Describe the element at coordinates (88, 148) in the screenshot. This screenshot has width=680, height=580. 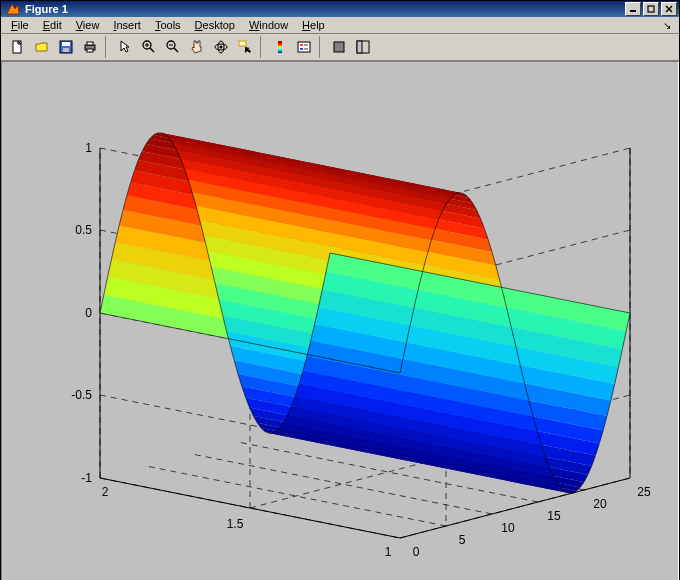
I see `z-tick: 1` at that location.